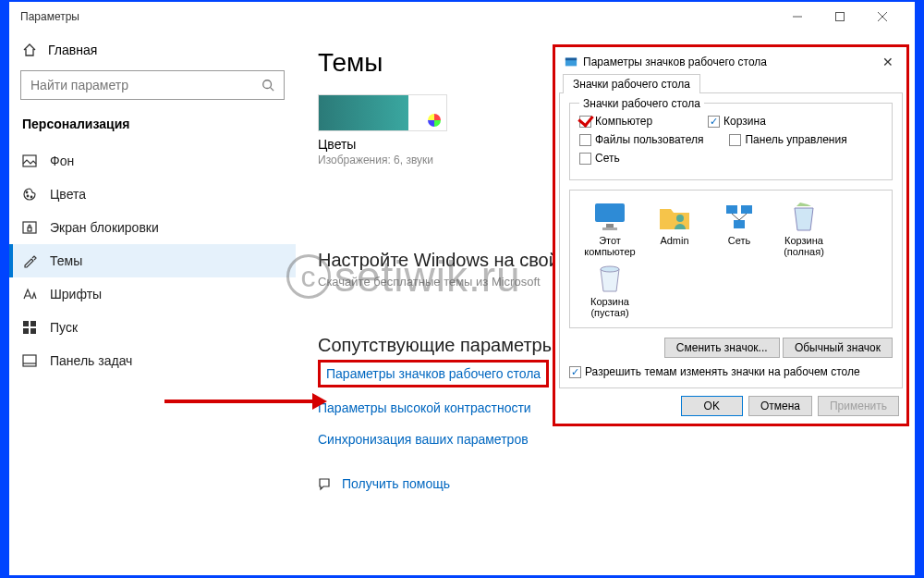  Describe the element at coordinates (152, 85) in the screenshot. I see `search-input: Найти параметр` at that location.